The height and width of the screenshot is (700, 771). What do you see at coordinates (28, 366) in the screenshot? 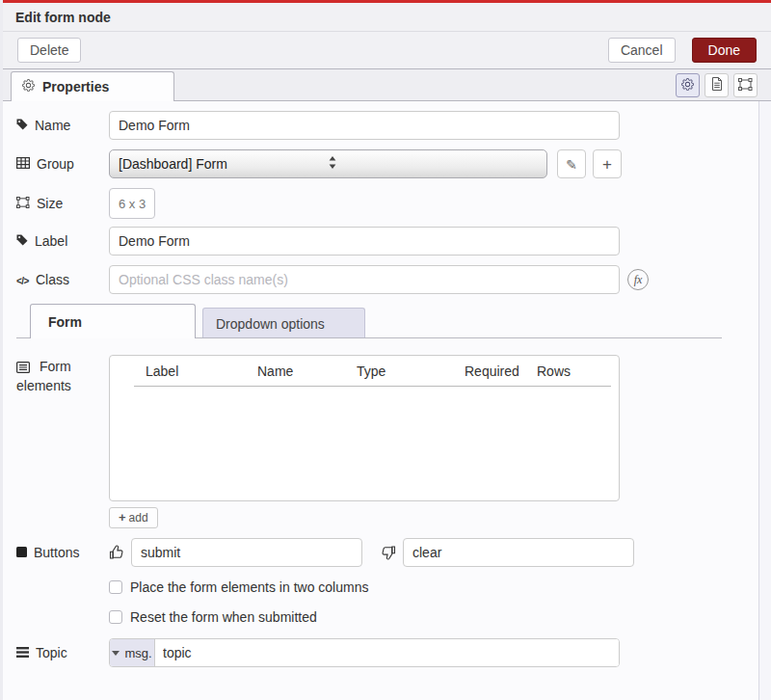
I see `list-icon` at bounding box center [28, 366].